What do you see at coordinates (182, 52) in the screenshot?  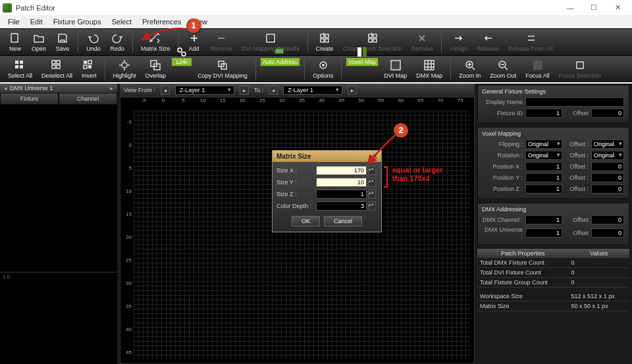 I see `link-icon` at bounding box center [182, 52].